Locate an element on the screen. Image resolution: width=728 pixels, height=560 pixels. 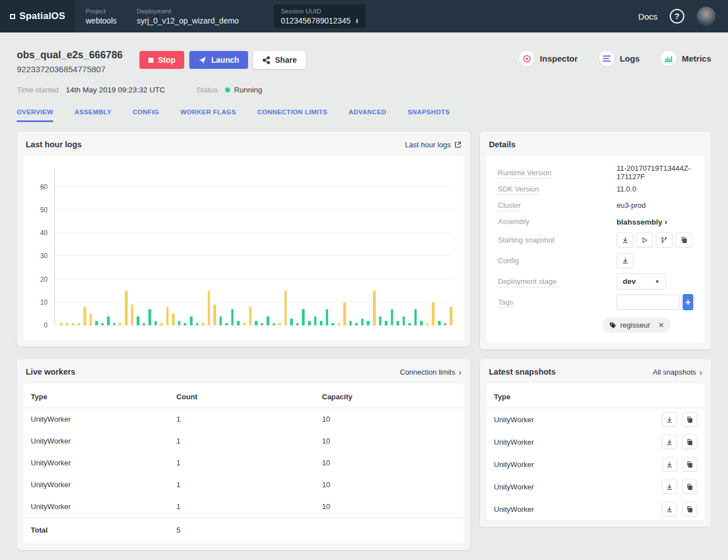
tab-assembly: ASSEMBLY is located at coordinates (93, 115).